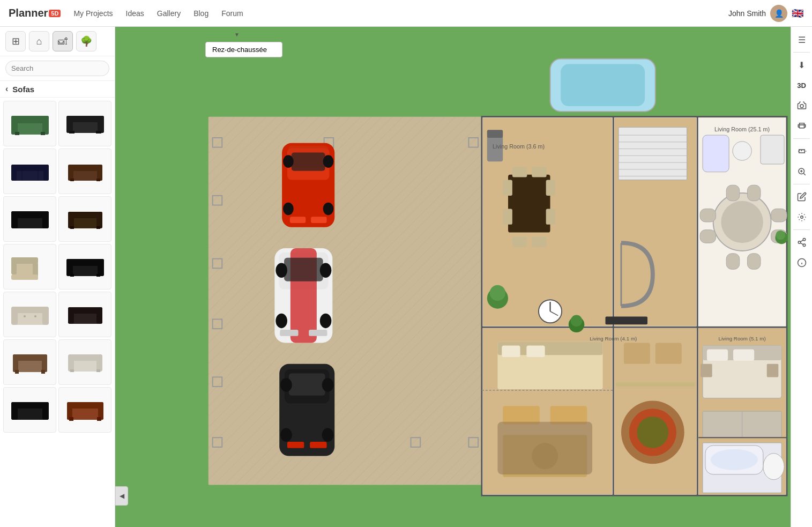 The image size is (812, 527). Describe the element at coordinates (779, 13) in the screenshot. I see `avatar: 👤` at that location.